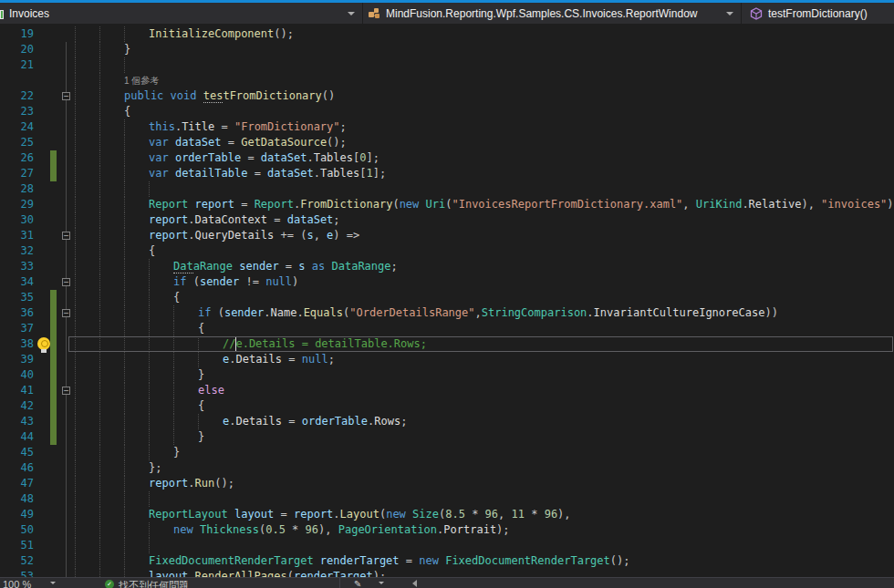 This screenshot has height=588, width=894. Describe the element at coordinates (16, 328) in the screenshot. I see `line-number: 37` at that location.